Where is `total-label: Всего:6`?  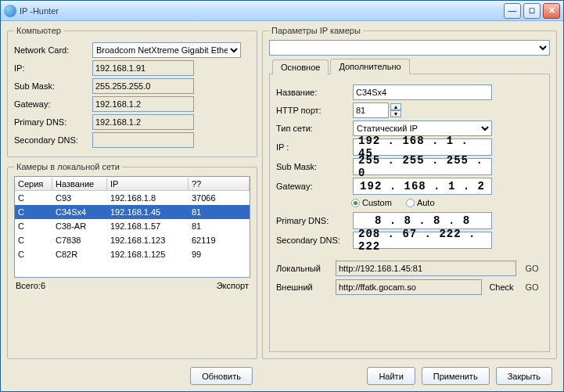
total-label: Всего:6 is located at coordinates (31, 286).